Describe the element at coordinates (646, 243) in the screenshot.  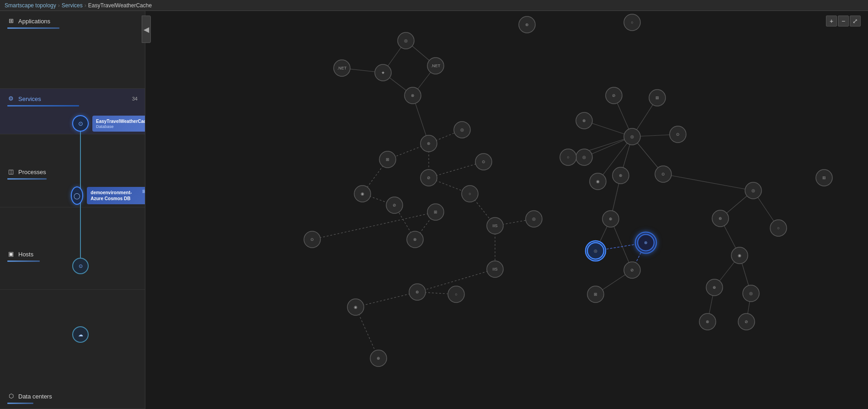
I see `topology-node-n37: ⊗` at that location.